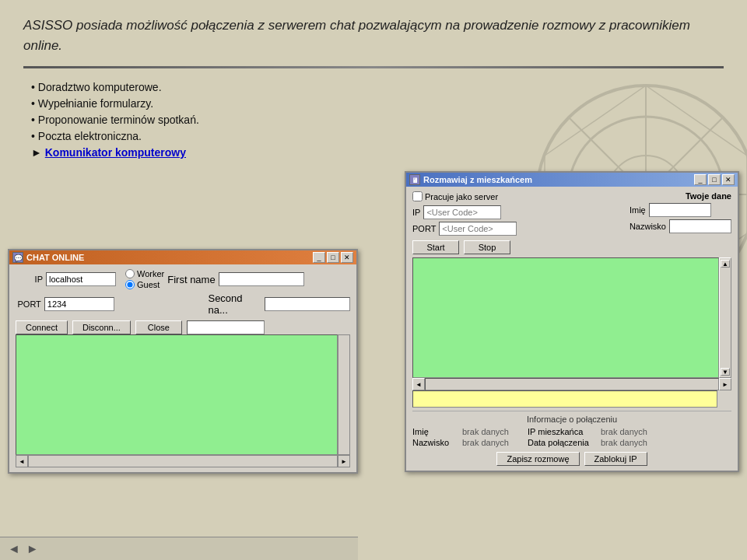 The image size is (747, 560). What do you see at coordinates (374, 67) in the screenshot?
I see `divider` at bounding box center [374, 67].